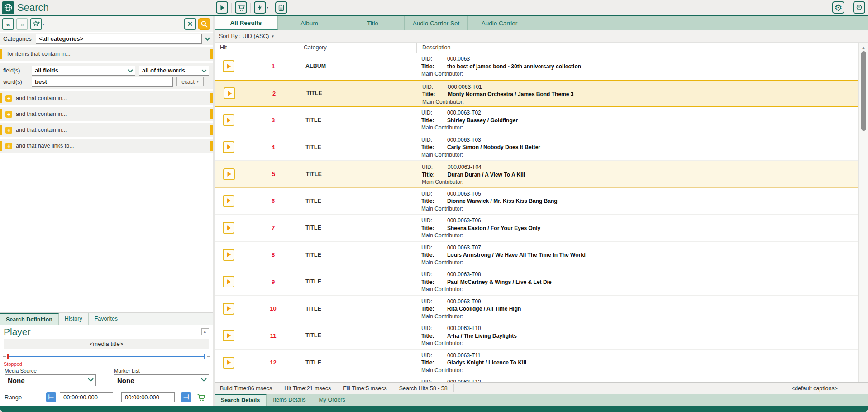 The image size is (868, 412). Describe the element at coordinates (863, 91) in the screenshot. I see `scrollbar-thumb` at that location.